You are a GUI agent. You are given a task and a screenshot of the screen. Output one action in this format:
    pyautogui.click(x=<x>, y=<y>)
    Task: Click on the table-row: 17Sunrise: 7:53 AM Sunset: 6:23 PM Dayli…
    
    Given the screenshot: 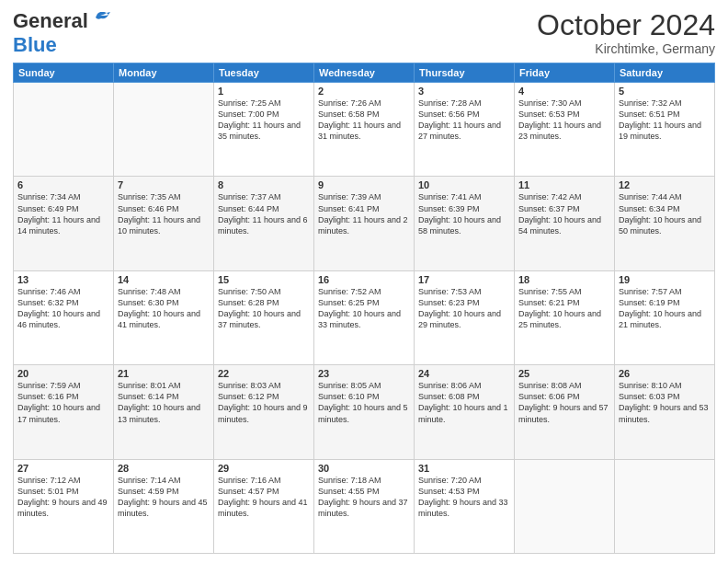 What is the action you would take?
    pyautogui.click(x=465, y=317)
    